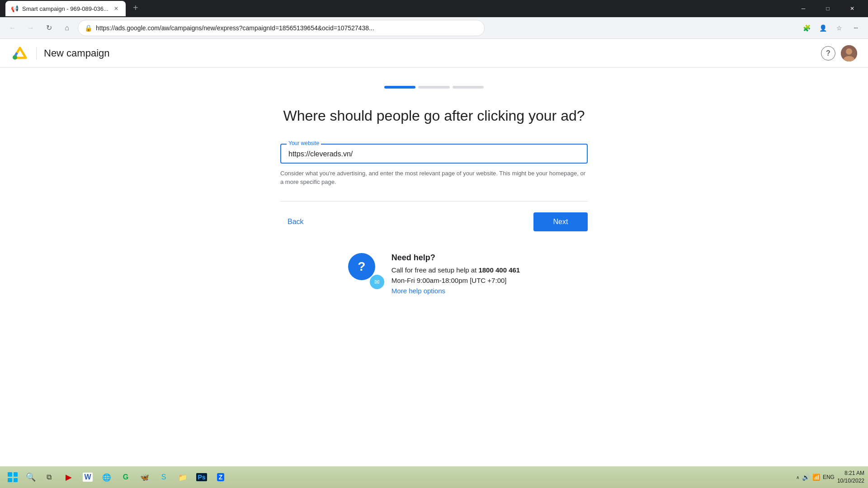 The width and height of the screenshot is (868, 488). I want to click on help-hours: Mon-Fri 9:00am-18:00pm [UTC +7:00], so click(456, 280).